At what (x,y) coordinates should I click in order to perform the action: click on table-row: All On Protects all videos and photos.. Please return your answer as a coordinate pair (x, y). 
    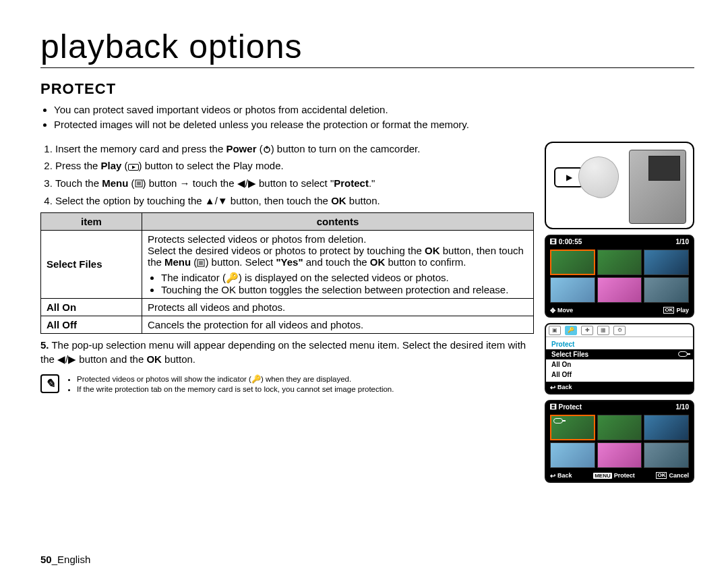
    Looking at the image, I should click on (287, 307).